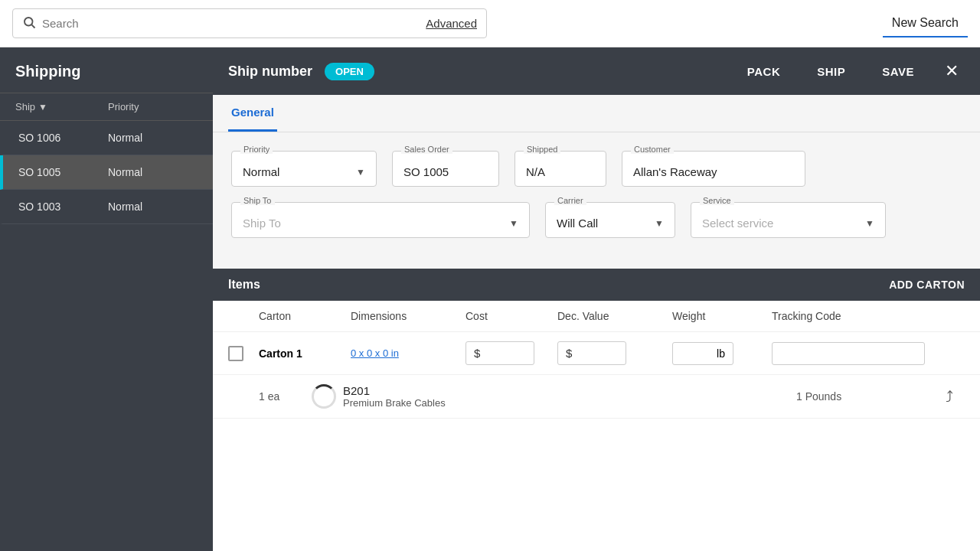 The image size is (980, 551). Describe the element at coordinates (446, 168) in the screenshot. I see `sales-order-field-group: Sales Order SO 1005` at that location.